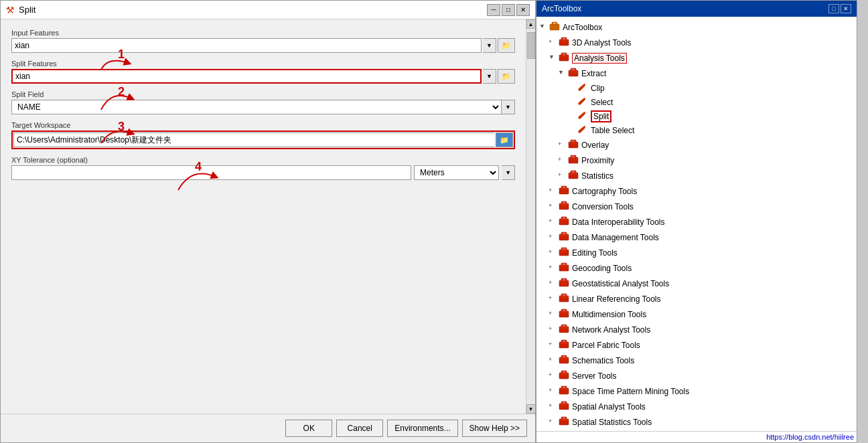 The width and height of the screenshot is (868, 443). I want to click on tree-item: Split, so click(697, 116).